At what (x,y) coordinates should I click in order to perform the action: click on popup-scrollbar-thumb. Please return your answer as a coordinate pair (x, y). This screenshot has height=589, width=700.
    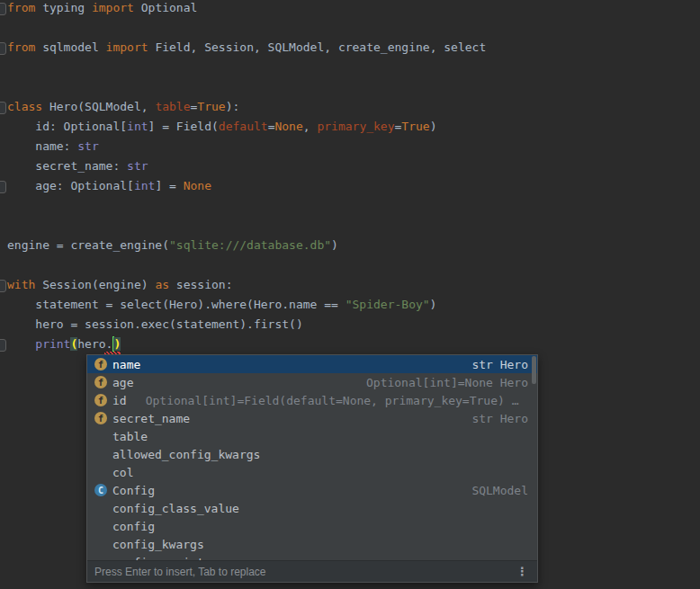
    Looking at the image, I should click on (534, 370).